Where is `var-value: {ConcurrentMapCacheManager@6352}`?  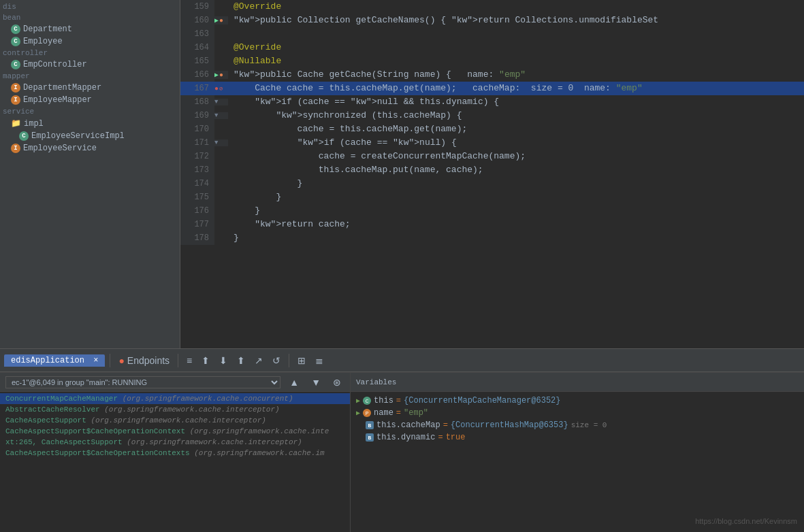 var-value: {ConcurrentMapCacheManager@6352} is located at coordinates (482, 401).